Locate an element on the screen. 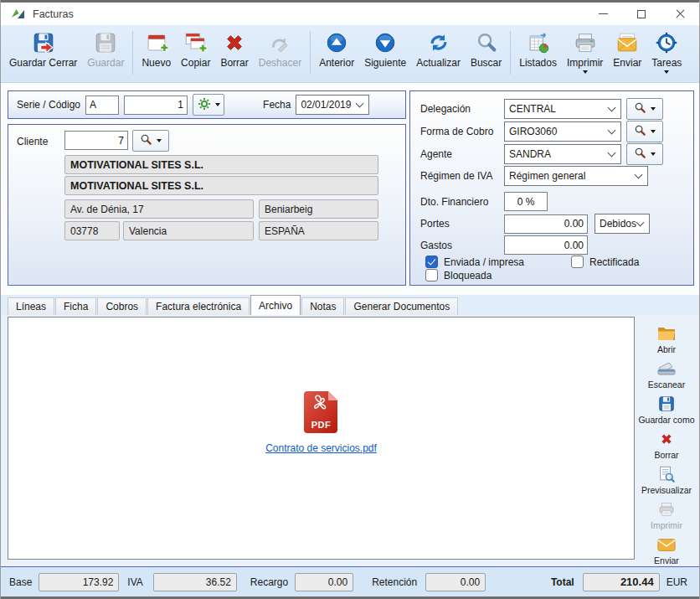  agente-lookup-button is located at coordinates (645, 154).